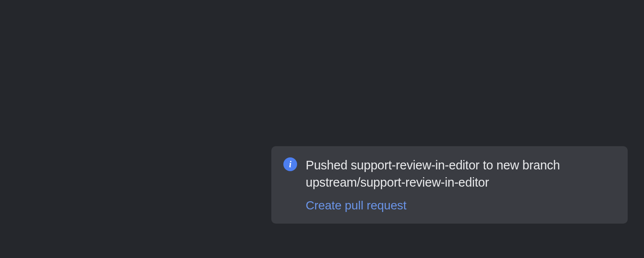 Image resolution: width=644 pixels, height=258 pixels. What do you see at coordinates (461, 206) in the screenshot?
I see `create-pull-request-link: Create pull request` at bounding box center [461, 206].